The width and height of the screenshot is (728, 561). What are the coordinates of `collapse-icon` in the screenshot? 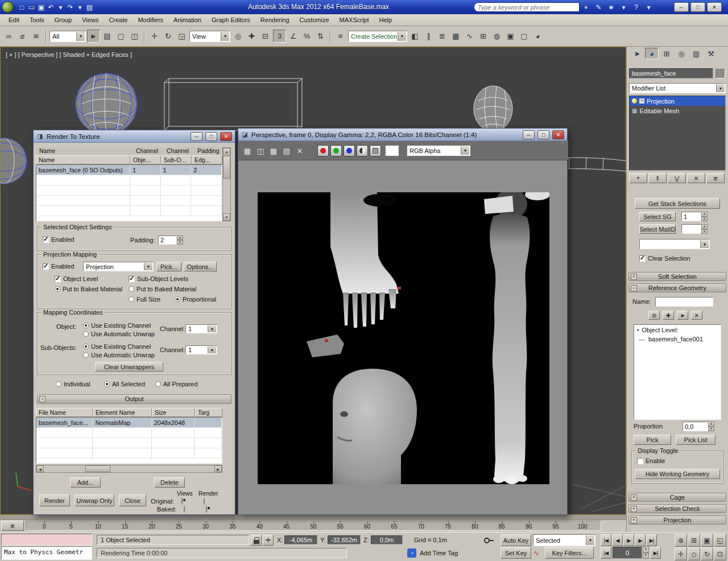 It's located at (634, 288).